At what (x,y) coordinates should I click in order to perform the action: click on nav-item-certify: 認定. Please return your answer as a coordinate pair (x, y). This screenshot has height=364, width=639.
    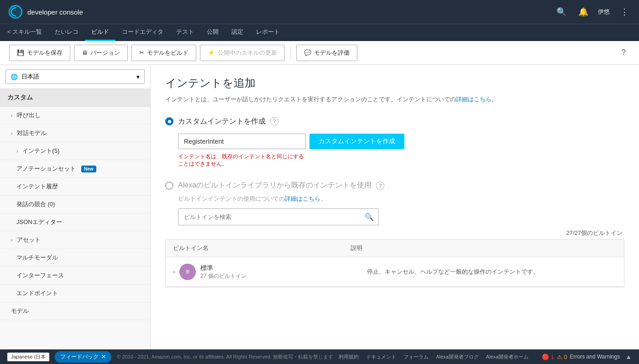
    Looking at the image, I should click on (237, 33).